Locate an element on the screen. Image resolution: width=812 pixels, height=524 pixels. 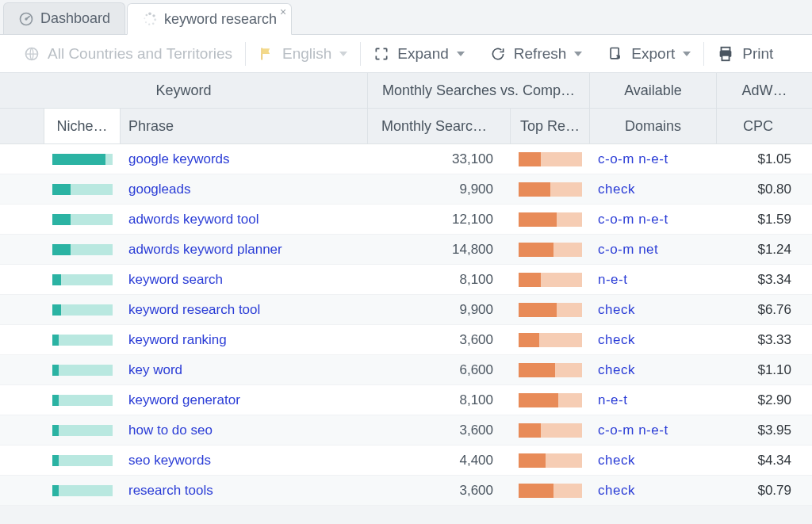
table-row: seo keywords4,400check$4.34 is located at coordinates (406, 461).